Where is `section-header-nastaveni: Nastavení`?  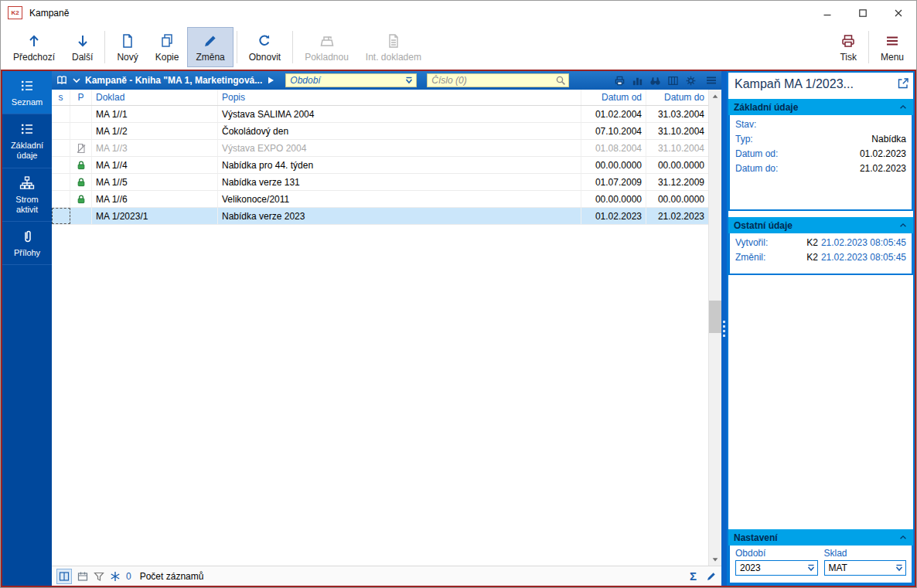 section-header-nastaveni: Nastavení is located at coordinates (821, 538).